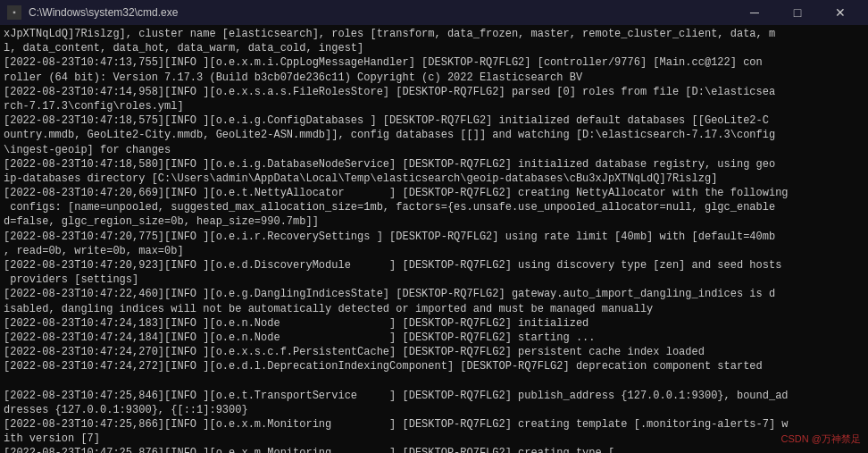  Describe the element at coordinates (93, 13) in the screenshot. I see `title-bar-left: ▪ C:\Windows\system32\cmd.exe` at that location.